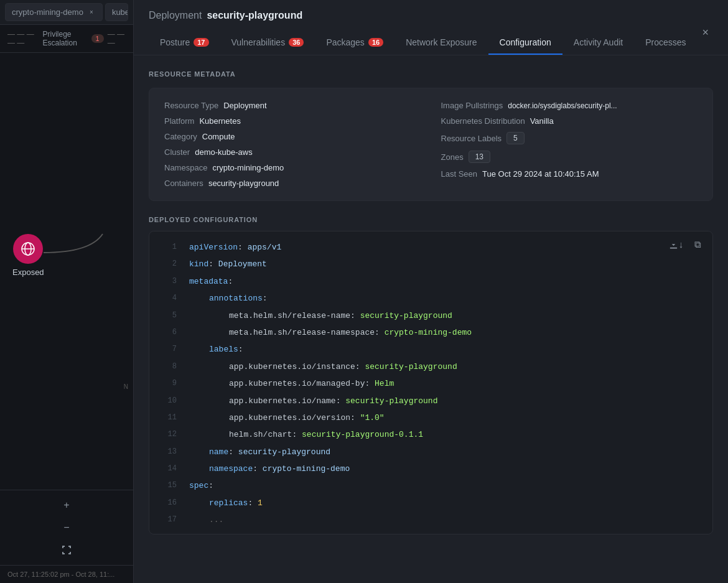 Image resolution: width=728 pixels, height=583 pixels. What do you see at coordinates (126, 387) in the screenshot?
I see `legacy-sublabel: N` at bounding box center [126, 387].